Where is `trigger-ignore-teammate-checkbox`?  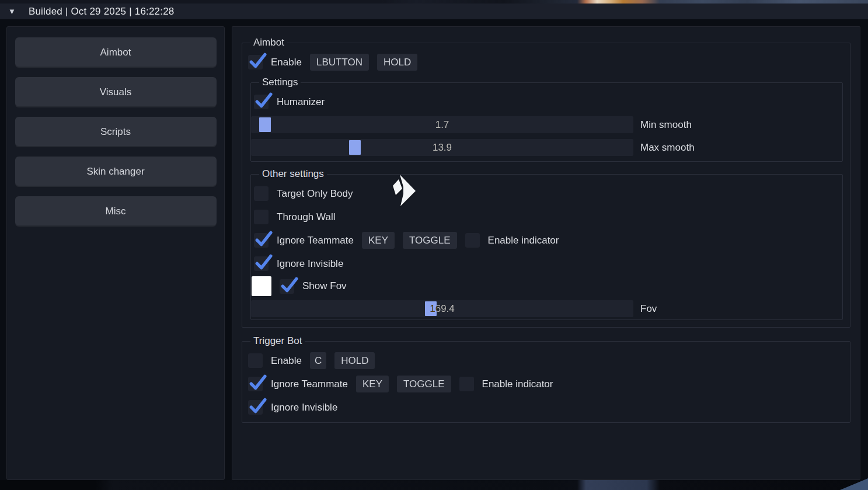 trigger-ignore-teammate-checkbox is located at coordinates (256, 384).